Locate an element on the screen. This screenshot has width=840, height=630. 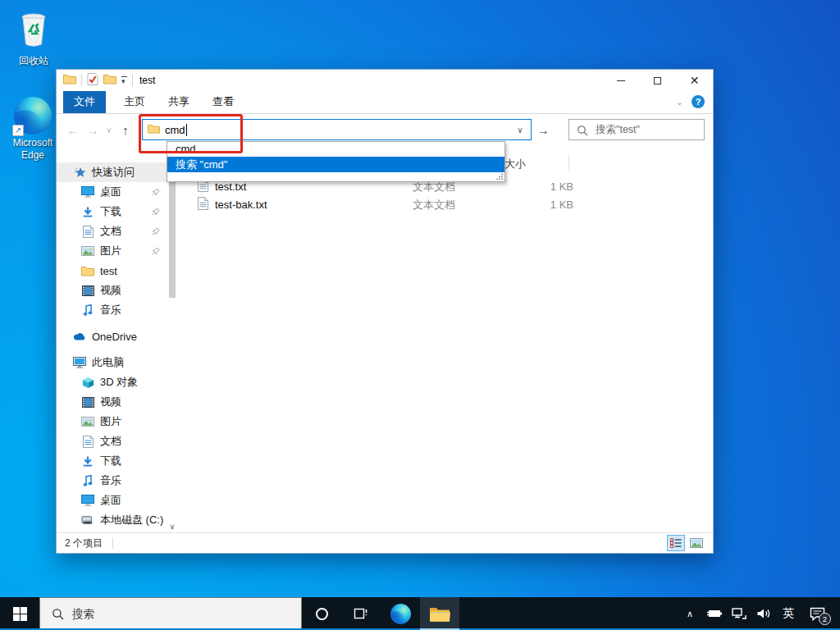
customize-qat-icon: ▾ is located at coordinates (125, 80).